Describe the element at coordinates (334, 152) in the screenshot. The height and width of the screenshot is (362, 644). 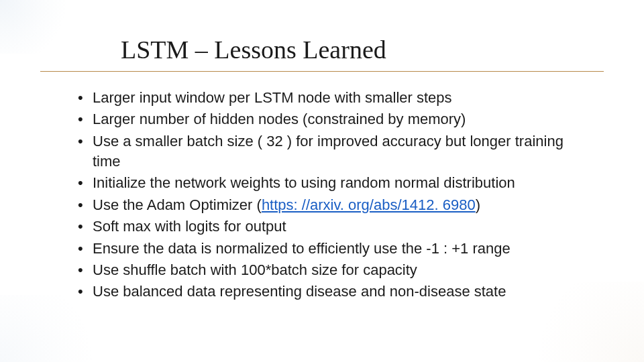
I see `bullet-item: Use a smaller batch size ( 32 ) for impr…` at that location.